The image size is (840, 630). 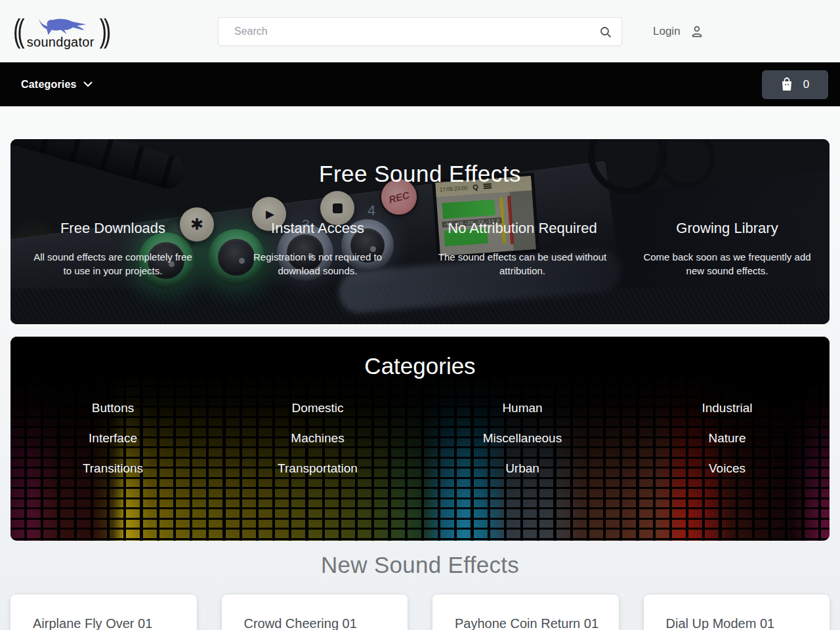 What do you see at coordinates (522, 249) in the screenshot?
I see `feature-no-attribution: No Attribution Required The sound effect…` at bounding box center [522, 249].